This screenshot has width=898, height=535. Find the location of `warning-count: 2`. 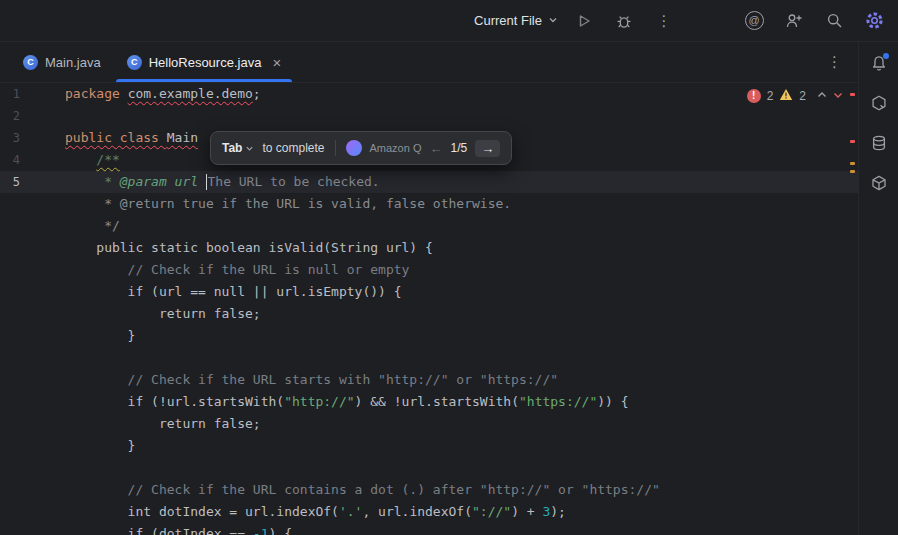

warning-count: 2 is located at coordinates (802, 96).